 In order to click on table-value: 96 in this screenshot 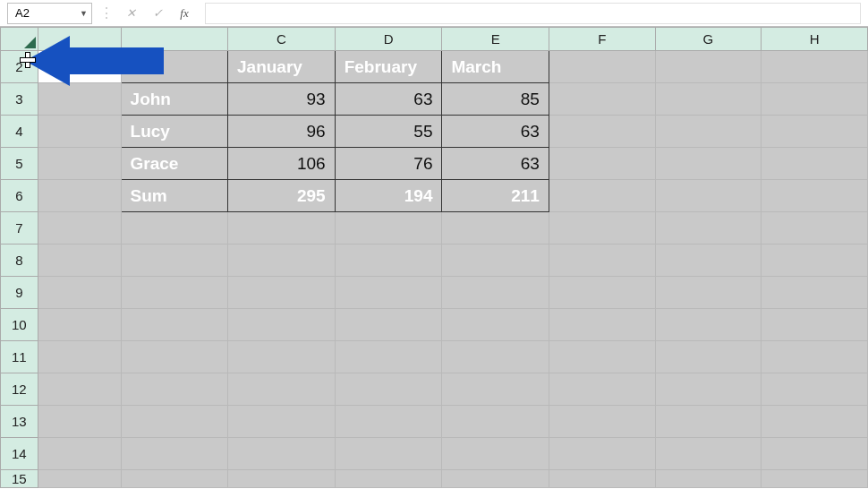, I will do `click(282, 132)`.